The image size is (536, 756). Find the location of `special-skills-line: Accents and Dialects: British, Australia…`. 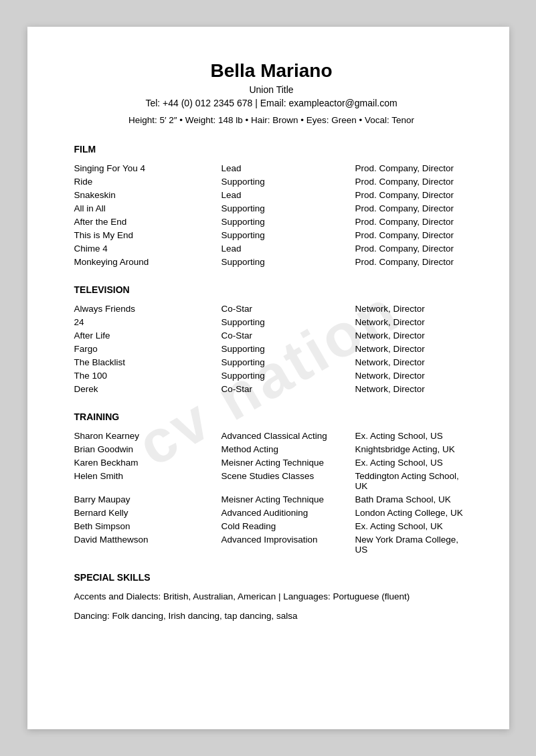

special-skills-line: Accents and Dialects: British, Australia… is located at coordinates (272, 597).